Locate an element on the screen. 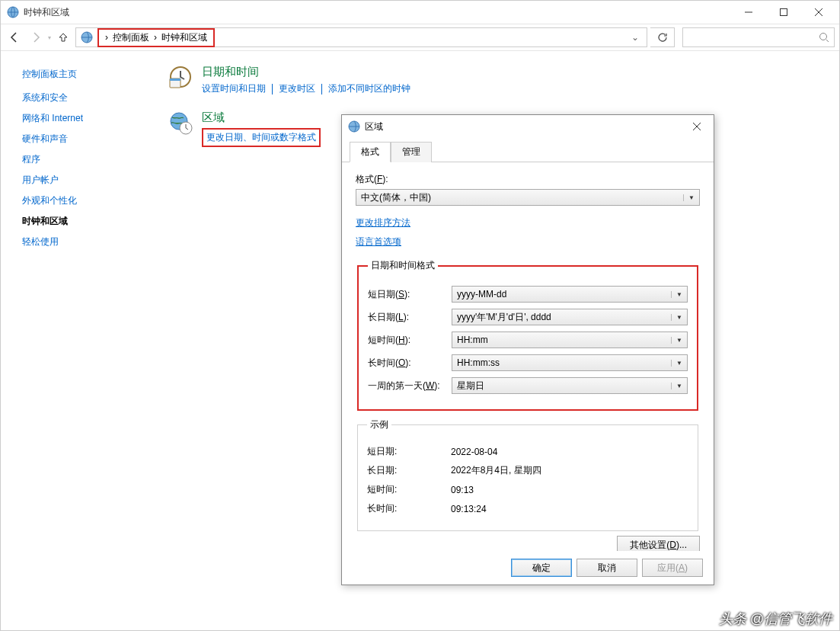  sample-long-time-v: 09:13:24 is located at coordinates (469, 509).